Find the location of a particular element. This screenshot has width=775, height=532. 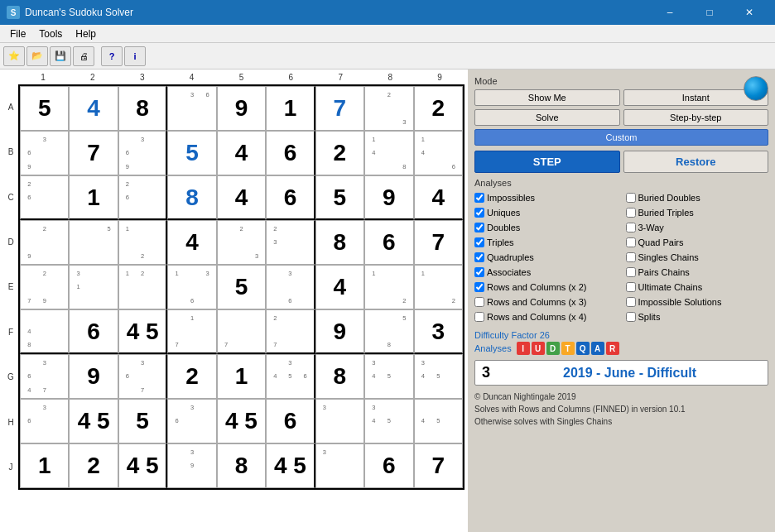

check-left-8: Rows and Columns (x 4) is located at coordinates (546, 316).